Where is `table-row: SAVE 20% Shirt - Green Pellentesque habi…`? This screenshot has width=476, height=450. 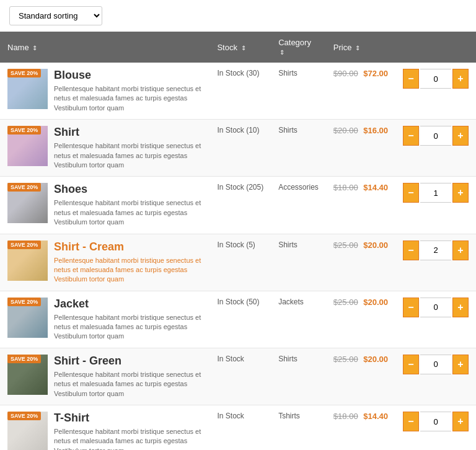
table-row: SAVE 20% Shirt - Green Pellentesque habi… is located at coordinates (238, 376).